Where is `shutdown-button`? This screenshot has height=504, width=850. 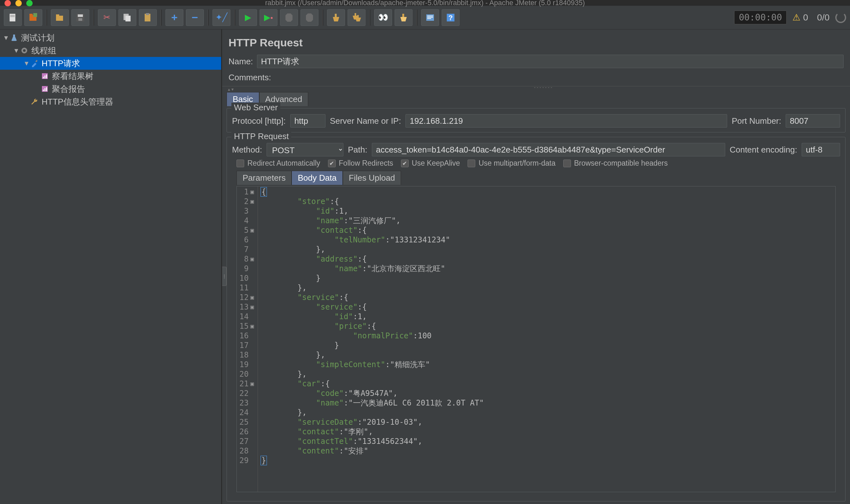
shutdown-button is located at coordinates (309, 18).